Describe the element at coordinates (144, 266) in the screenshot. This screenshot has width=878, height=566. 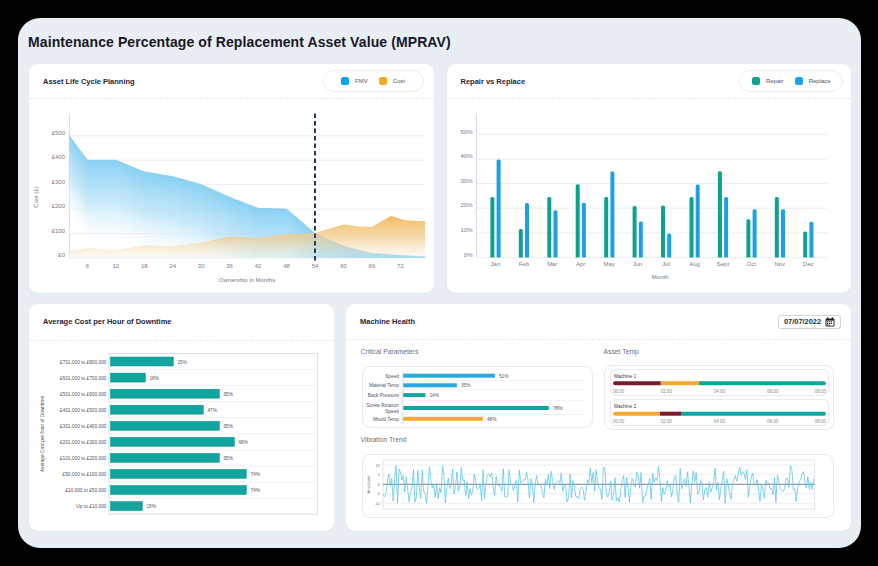
I see `svg-text: 18` at that location.